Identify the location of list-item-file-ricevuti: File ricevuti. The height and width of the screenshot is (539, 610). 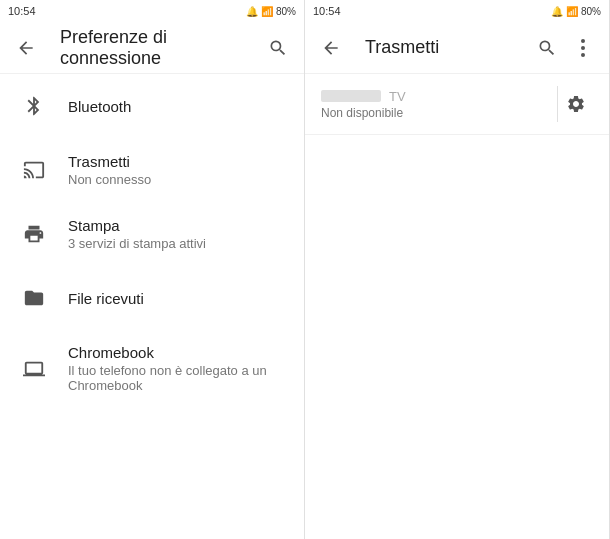
(152, 298).